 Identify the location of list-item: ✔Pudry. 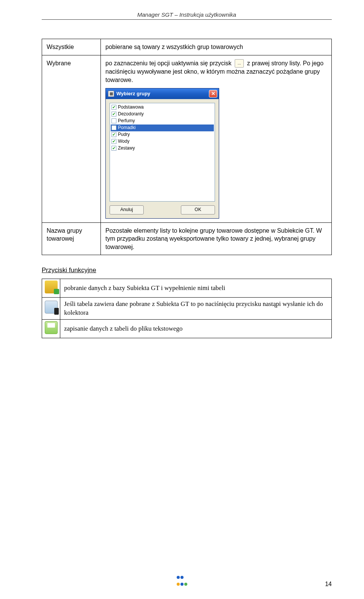
(162, 135).